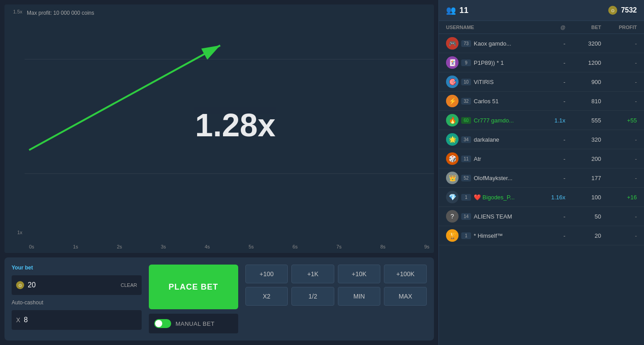  What do you see at coordinates (583, 44) in the screenshot?
I see `player-bet: 3200` at bounding box center [583, 44].